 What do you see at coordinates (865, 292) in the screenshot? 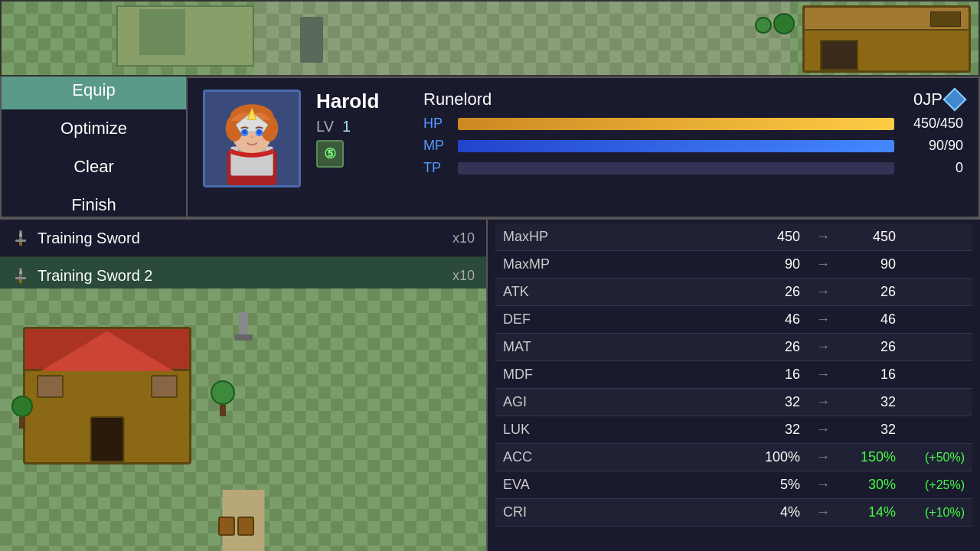
I see `stat-new-2: 26` at bounding box center [865, 292].